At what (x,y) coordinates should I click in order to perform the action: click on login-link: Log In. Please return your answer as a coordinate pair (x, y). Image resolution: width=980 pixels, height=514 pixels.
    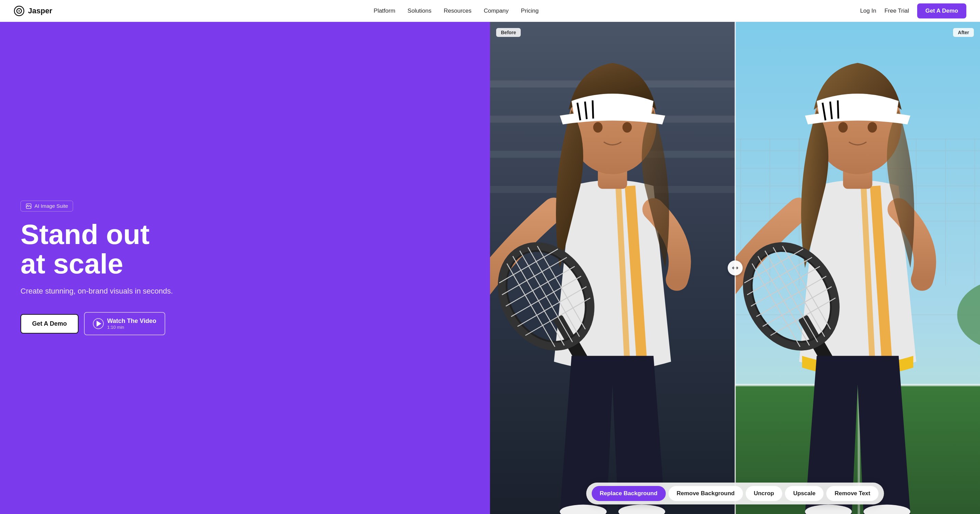
    Looking at the image, I should click on (868, 11).